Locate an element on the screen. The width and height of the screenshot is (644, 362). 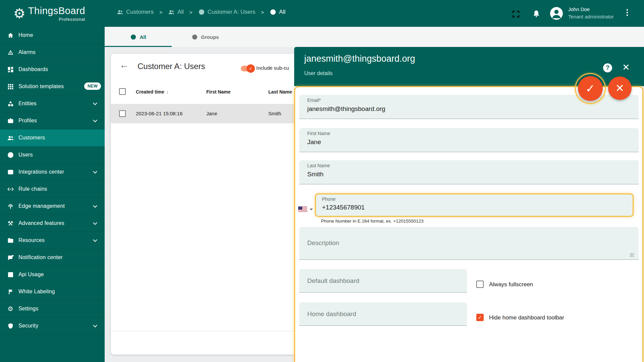
sidebar-item-edge-management: Edge management is located at coordinates (52, 206).